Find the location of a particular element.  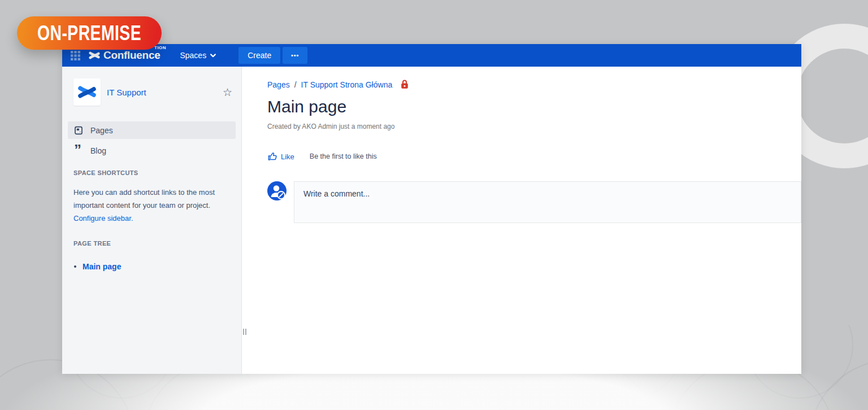

like-row: Like Be the first to like this is located at coordinates (535, 156).